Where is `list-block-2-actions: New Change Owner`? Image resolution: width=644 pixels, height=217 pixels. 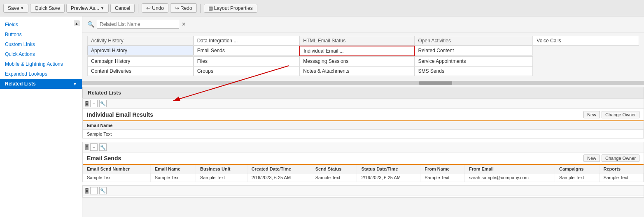 list-block-2-actions: New Change Owner is located at coordinates (611, 158).